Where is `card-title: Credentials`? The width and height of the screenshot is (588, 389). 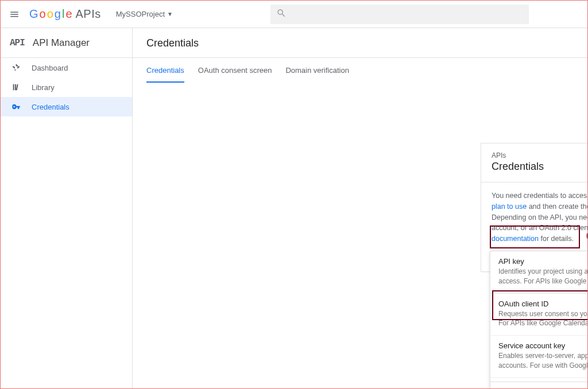
card-title: Credentials is located at coordinates (540, 166).